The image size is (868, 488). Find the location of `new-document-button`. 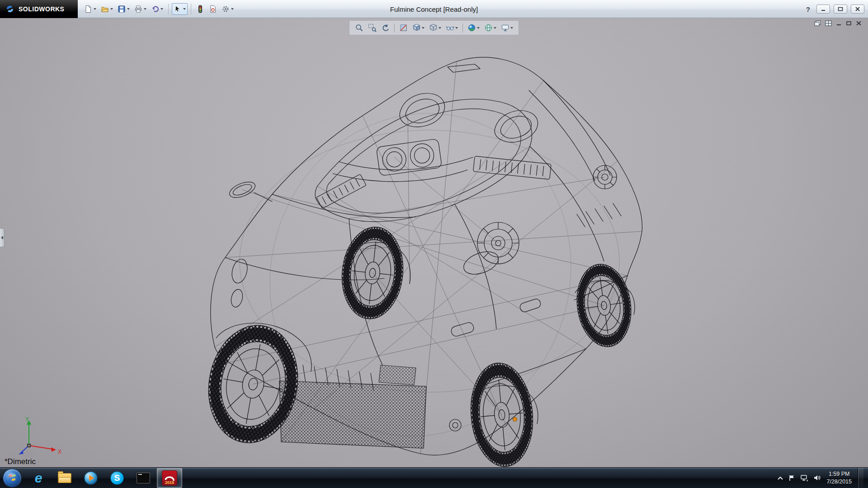

new-document-button is located at coordinates (90, 9).